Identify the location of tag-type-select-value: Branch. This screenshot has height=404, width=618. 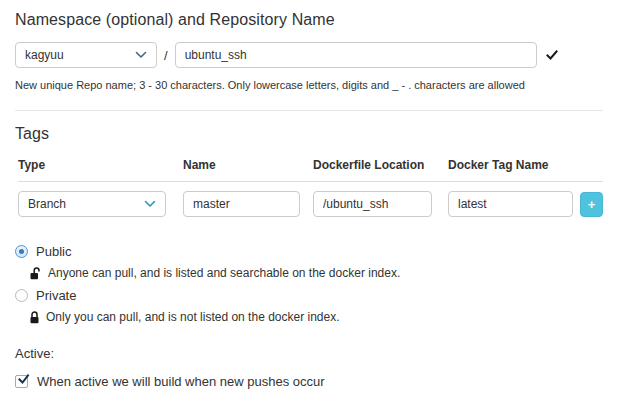
(47, 204).